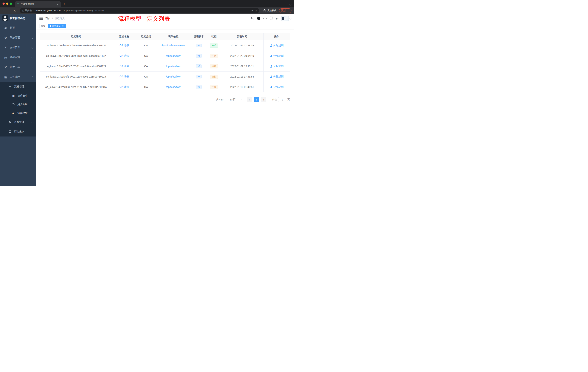 Image resolution: width=588 pixels, height=372 pixels. Describe the element at coordinates (43, 26) in the screenshot. I see `tag-home: 首页` at that location.